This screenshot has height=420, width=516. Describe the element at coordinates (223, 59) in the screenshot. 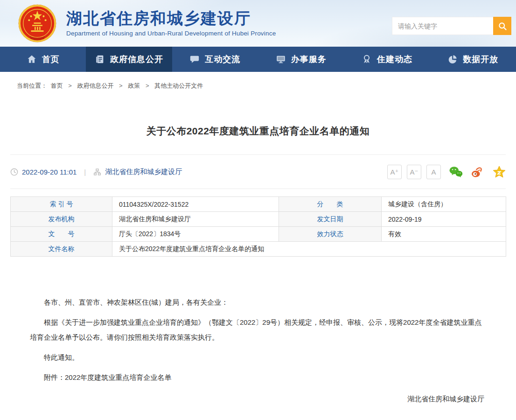

I see `nav-item-label: 互动交流` at that location.